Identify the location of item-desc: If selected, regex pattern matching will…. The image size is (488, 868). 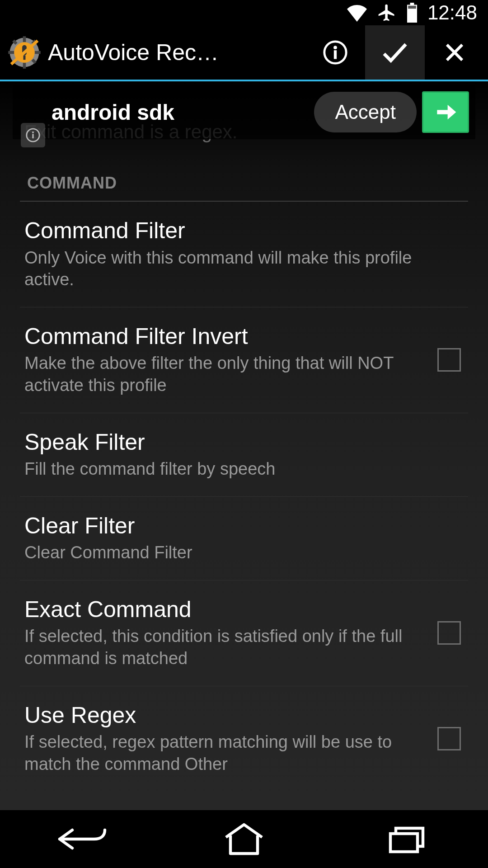
(225, 753).